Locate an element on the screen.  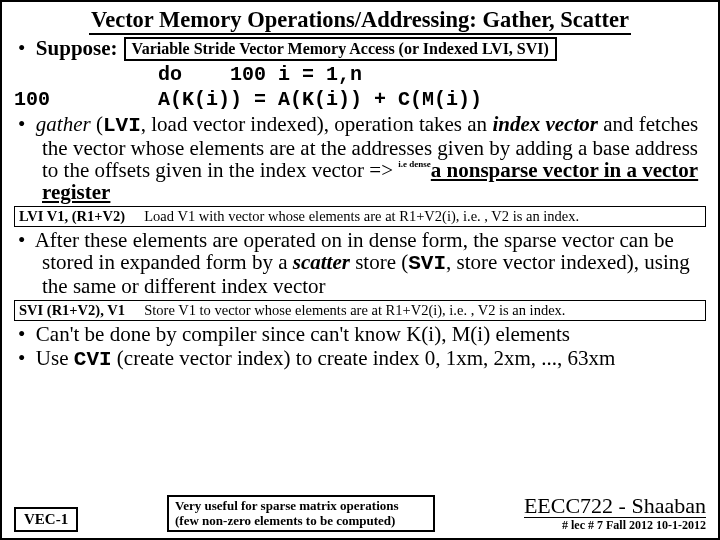
course-block: EECC722 - Shaaban # lec # 7 Fall 2012 10… is located at coordinates (615, 513).